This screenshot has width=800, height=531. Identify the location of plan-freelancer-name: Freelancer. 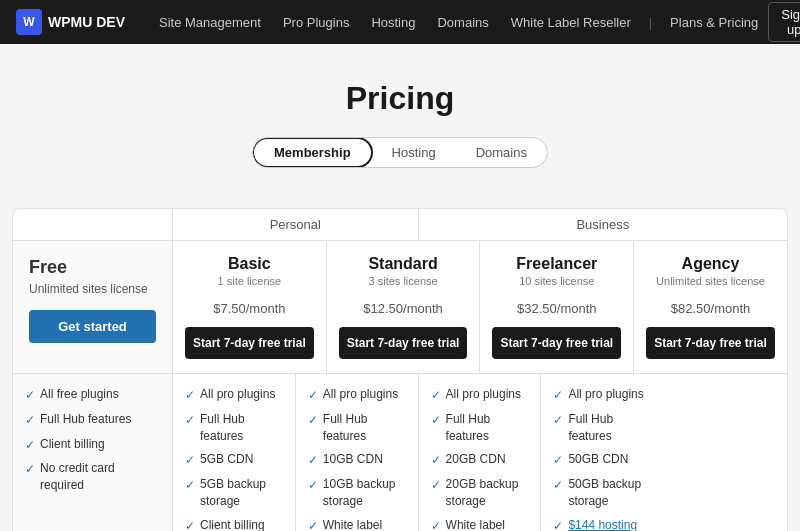
(556, 264).